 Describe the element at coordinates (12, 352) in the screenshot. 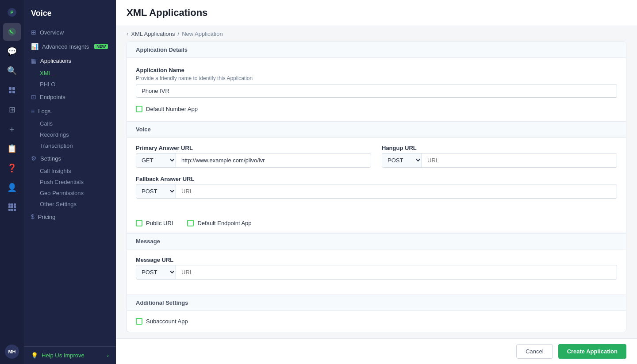

I see `user-avatar: MH` at that location.